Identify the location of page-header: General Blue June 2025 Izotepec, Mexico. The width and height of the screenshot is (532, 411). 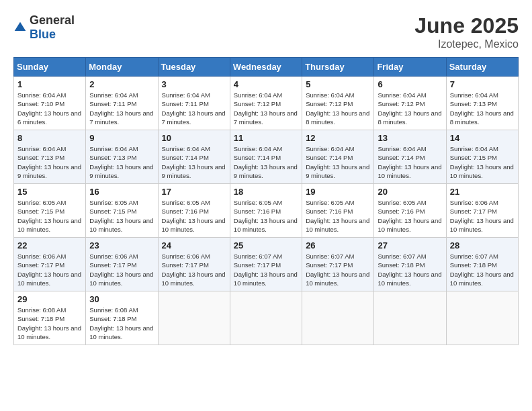
(266, 32).